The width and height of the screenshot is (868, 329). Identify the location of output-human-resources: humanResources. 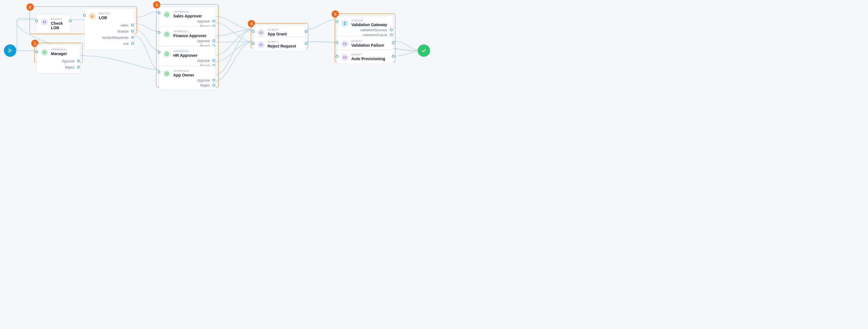
(114, 38).